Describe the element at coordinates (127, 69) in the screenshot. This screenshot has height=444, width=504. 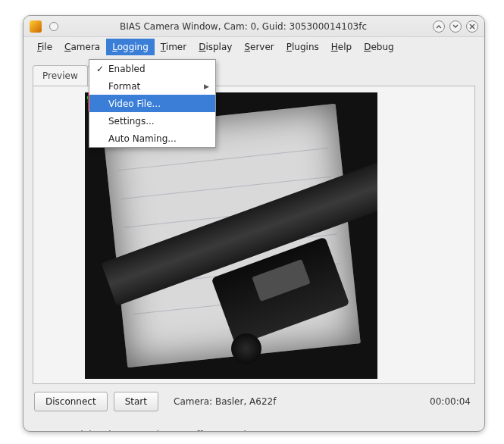
I see `menu-item-label: Enabled` at that location.